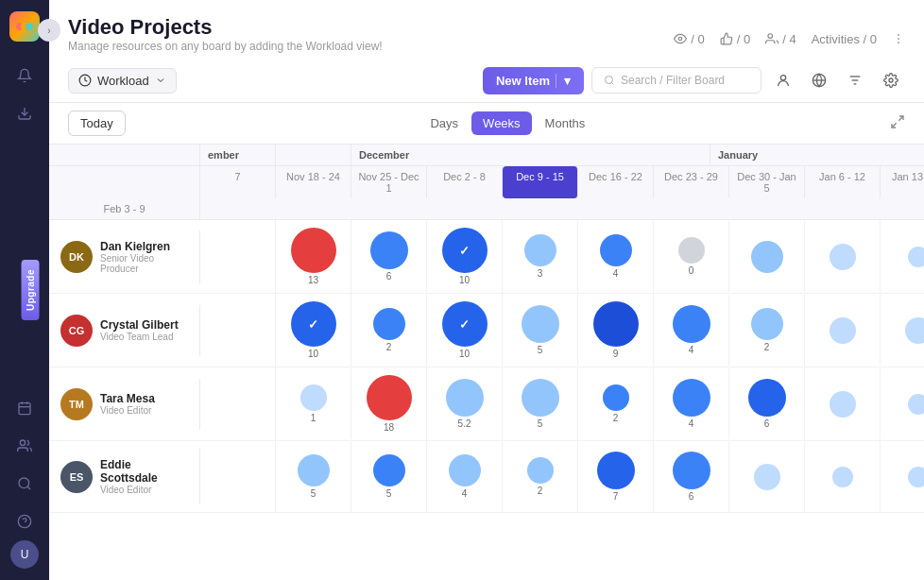 The image size is (924, 580). Describe the element at coordinates (616, 353) in the screenshot. I see `workload-value: 9` at that location.